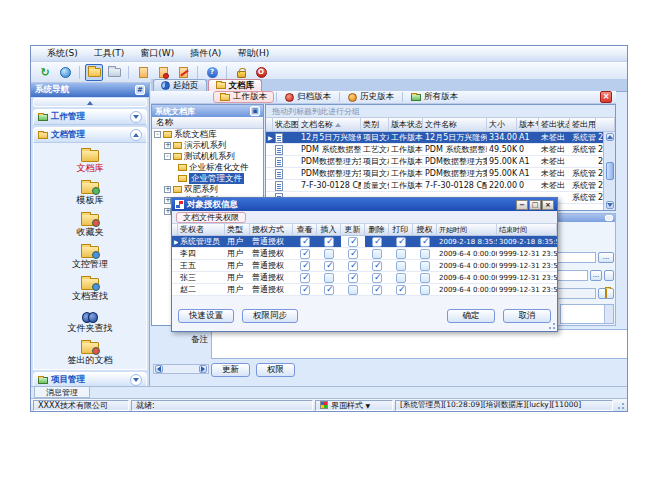  Describe the element at coordinates (208, 146) in the screenshot. I see `tree-item: +演示机系列` at that location.